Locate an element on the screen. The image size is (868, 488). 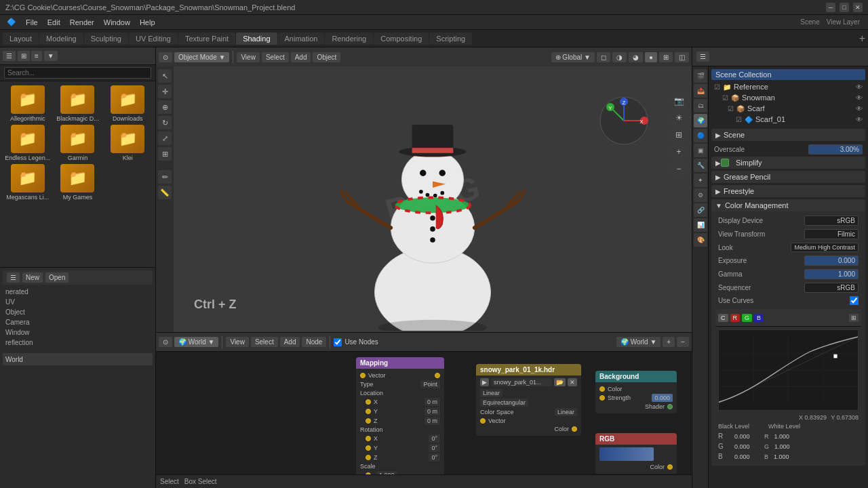
viewport-shading-material: ◕ is located at coordinates (636, 57).